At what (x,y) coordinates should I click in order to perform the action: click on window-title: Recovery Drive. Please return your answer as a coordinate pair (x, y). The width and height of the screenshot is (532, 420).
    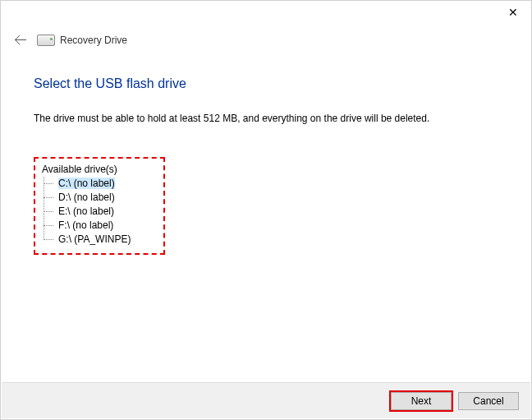
    Looking at the image, I should click on (94, 40).